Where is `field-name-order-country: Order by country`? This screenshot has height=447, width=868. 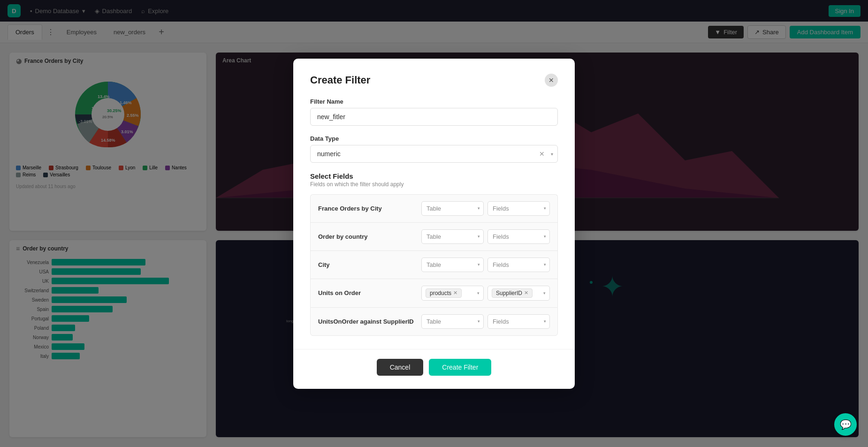 field-name-order-country: Order by country is located at coordinates (370, 236).